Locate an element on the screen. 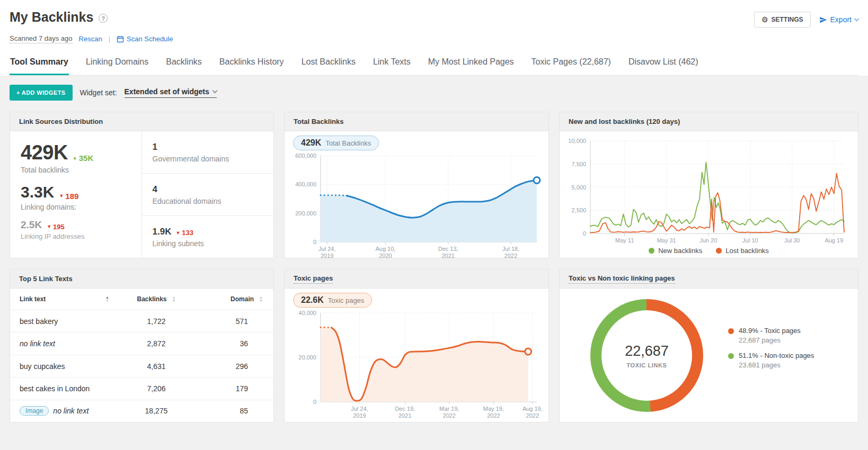  export-button: Export is located at coordinates (839, 20).